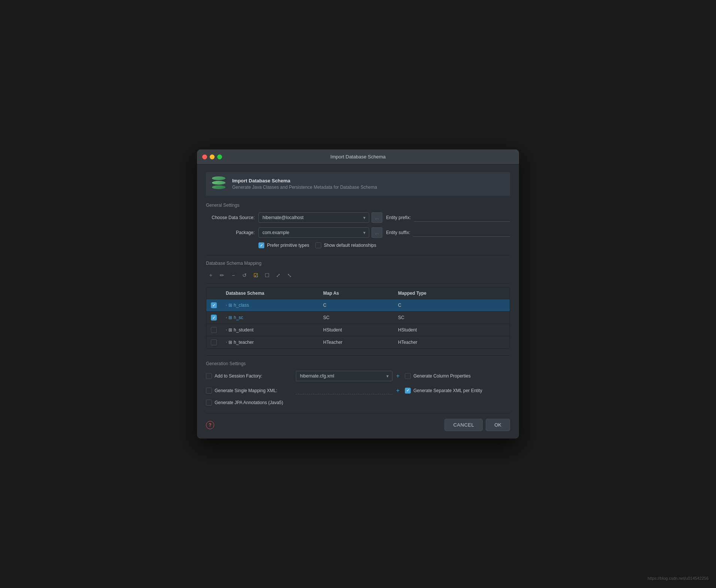 The width and height of the screenshot is (716, 588). Describe the element at coordinates (210, 425) in the screenshot. I see `help-button: ?` at that location.